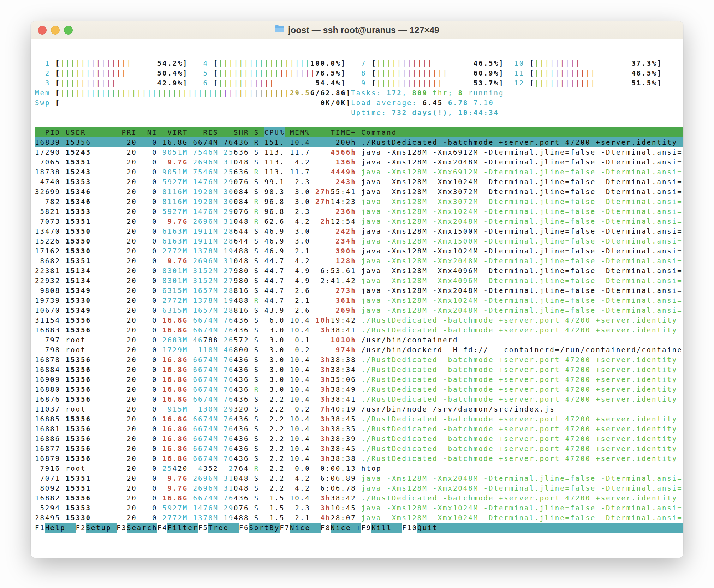  I want to click on fkey-f10: F10Quit, so click(420, 528).